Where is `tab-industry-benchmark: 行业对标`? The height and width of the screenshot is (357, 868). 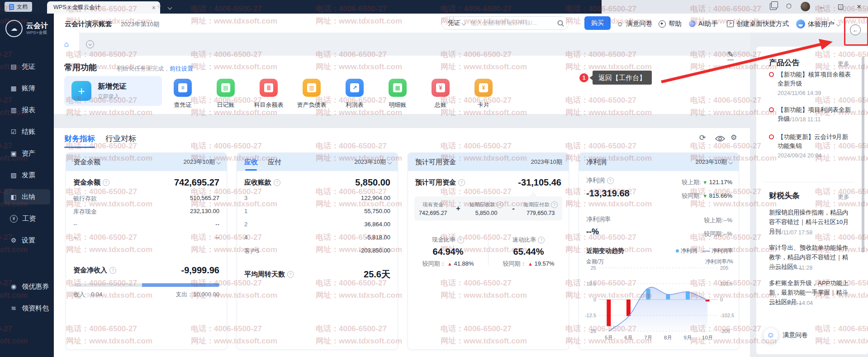
tab-industry-benchmark: 行业对标 is located at coordinates (121, 138).